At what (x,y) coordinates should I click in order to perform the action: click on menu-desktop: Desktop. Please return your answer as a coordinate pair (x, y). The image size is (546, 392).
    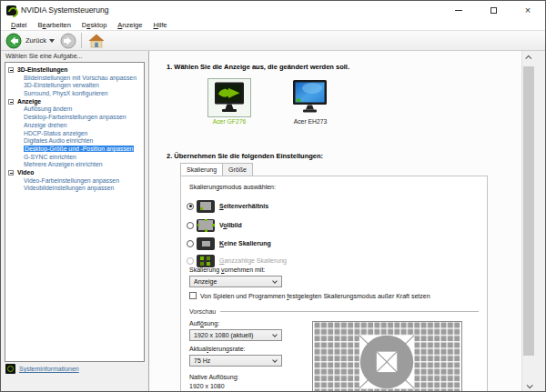
    Looking at the image, I should click on (95, 25).